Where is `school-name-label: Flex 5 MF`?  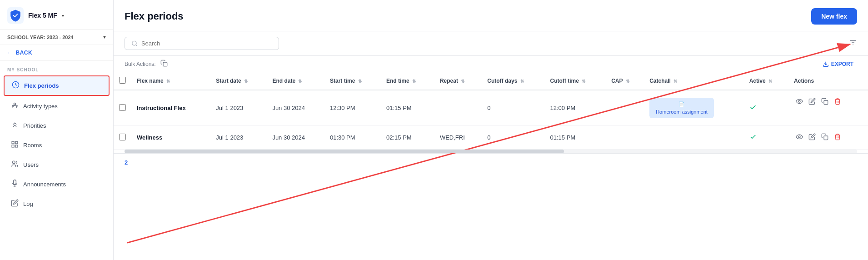 school-name-label: Flex 5 MF is located at coordinates (43, 15).